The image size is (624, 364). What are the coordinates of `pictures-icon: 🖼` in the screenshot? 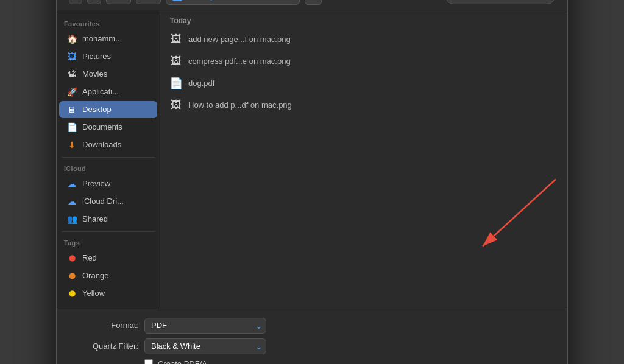 It's located at (72, 57).